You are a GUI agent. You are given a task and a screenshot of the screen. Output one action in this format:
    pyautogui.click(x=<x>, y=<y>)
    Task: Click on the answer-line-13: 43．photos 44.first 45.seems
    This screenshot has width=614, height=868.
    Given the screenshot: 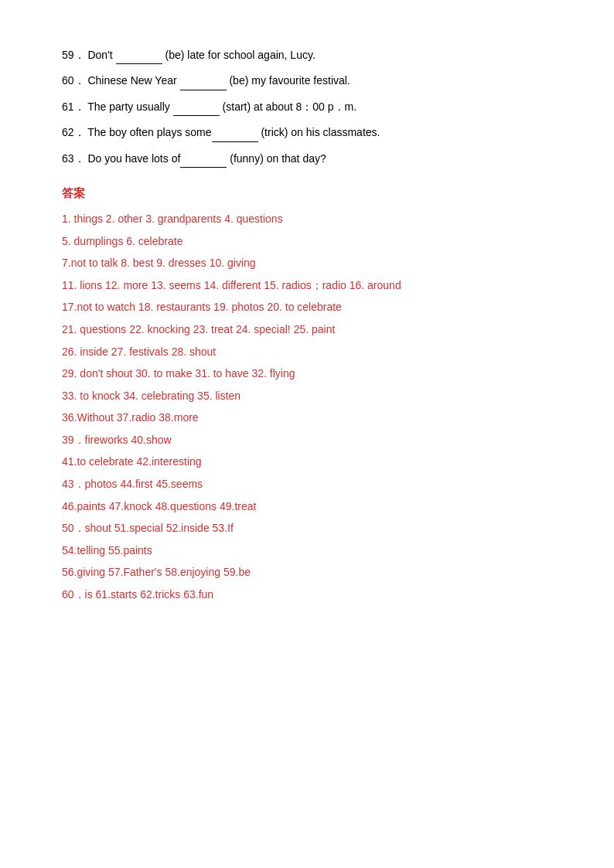 What is the action you would take?
    pyautogui.click(x=307, y=484)
    